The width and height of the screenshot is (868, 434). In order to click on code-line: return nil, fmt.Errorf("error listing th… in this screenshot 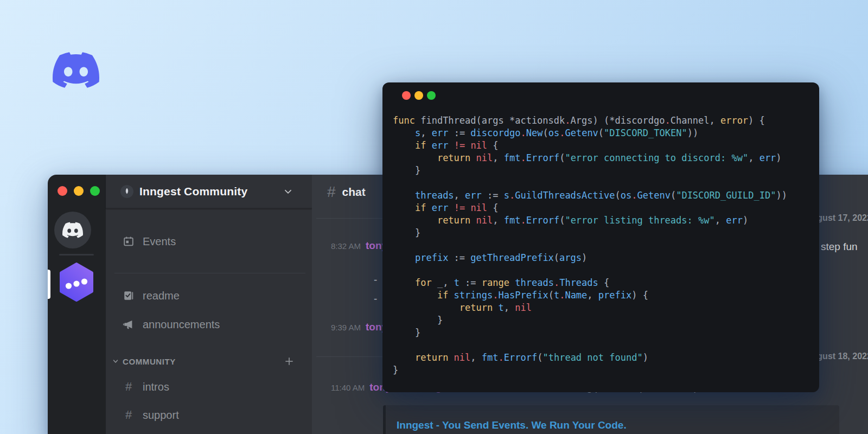, I will do `click(604, 220)`.